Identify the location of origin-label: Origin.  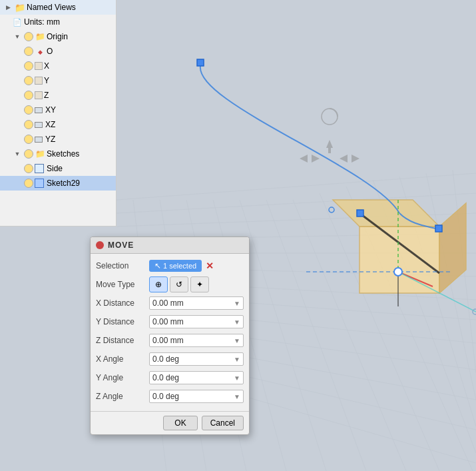
(57, 37).